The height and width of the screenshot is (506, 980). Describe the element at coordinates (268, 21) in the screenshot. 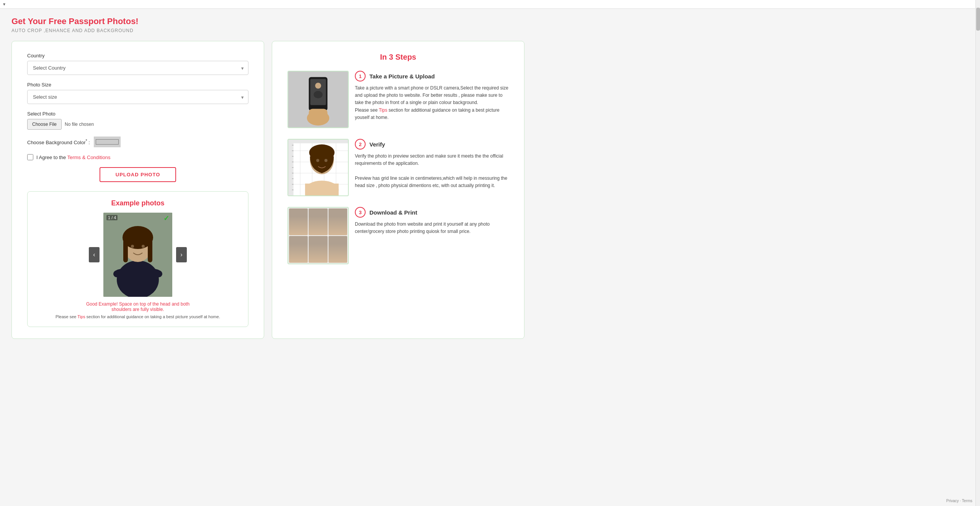

I see `page-title: Get Your Free Passport Photos!` at that location.